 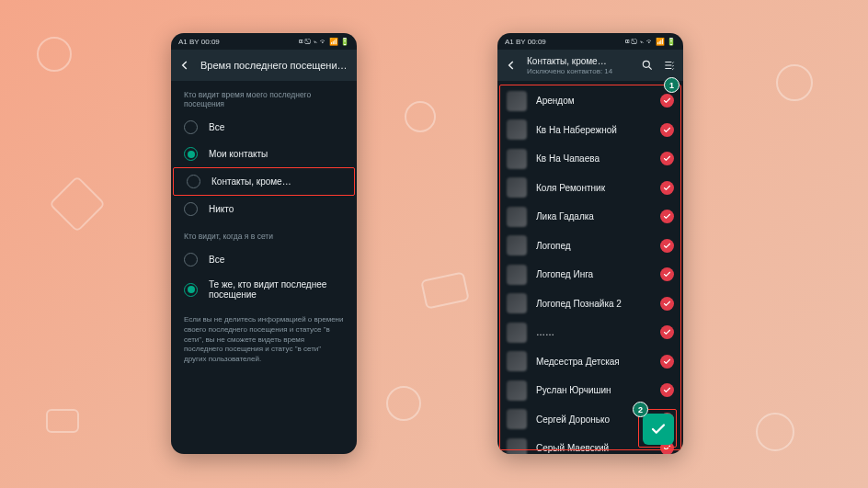 What do you see at coordinates (264, 97) in the screenshot?
I see `section-last-seen: Кто видит время моего последнего посещен…` at bounding box center [264, 97].